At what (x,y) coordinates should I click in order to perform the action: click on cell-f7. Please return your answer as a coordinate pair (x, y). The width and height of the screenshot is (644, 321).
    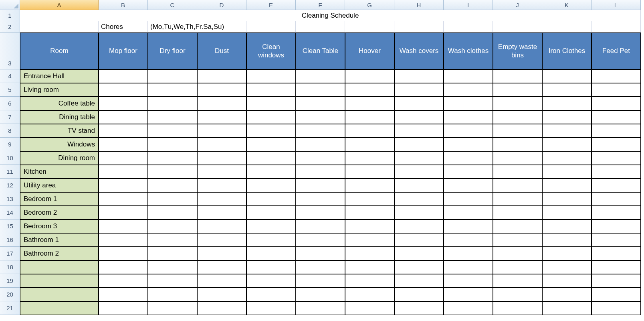
    Looking at the image, I should click on (321, 117).